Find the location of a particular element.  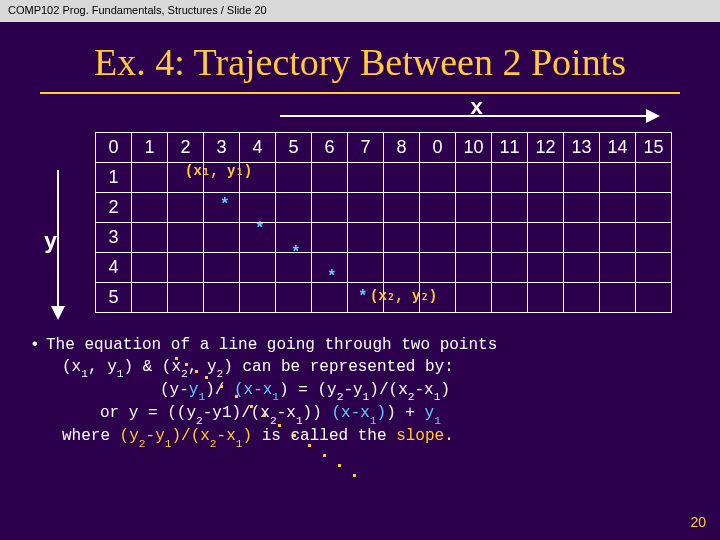

point2-label: (x₂, y₂) is located at coordinates (404, 296).